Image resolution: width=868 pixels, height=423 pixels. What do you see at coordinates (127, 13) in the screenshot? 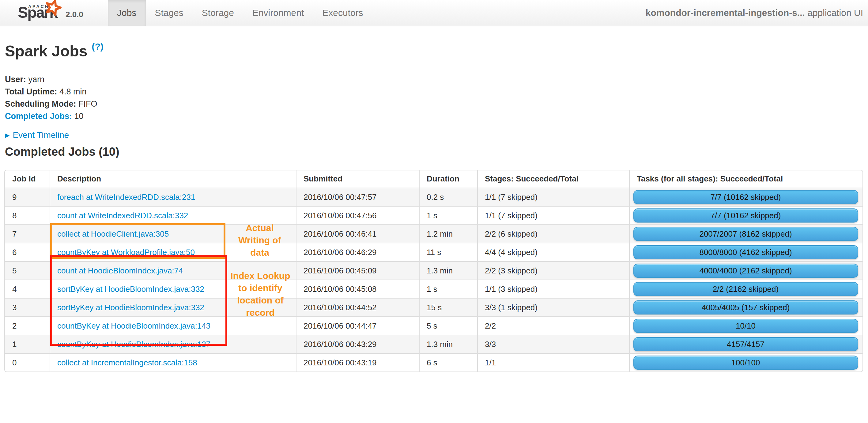
I see `tab-jobs: Jobs` at bounding box center [127, 13].